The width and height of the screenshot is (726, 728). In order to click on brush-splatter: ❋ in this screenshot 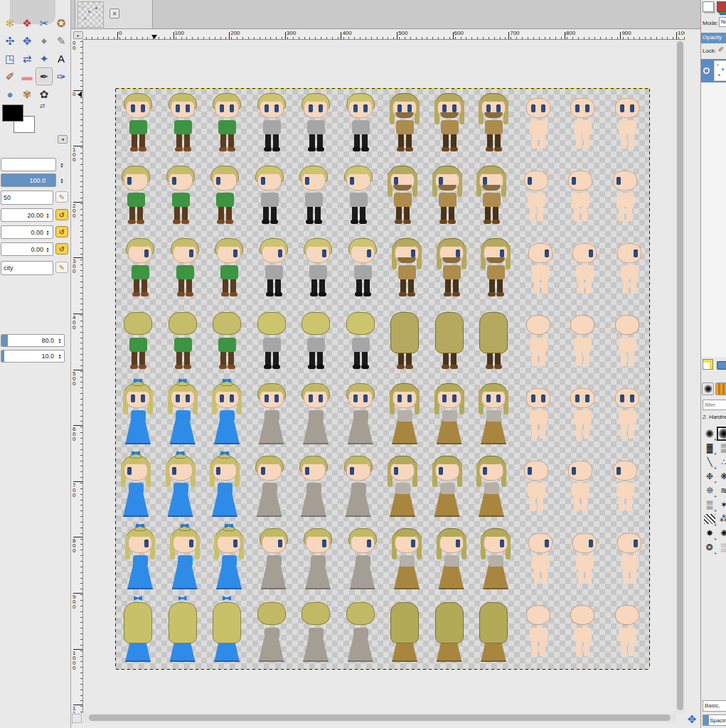, I will do `click(721, 476)`.